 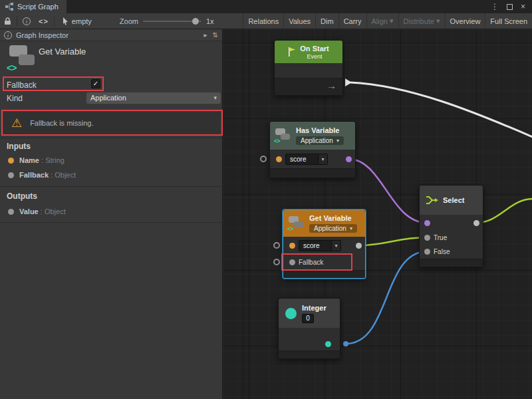 What do you see at coordinates (504, 211) in the screenshot?
I see `wire-select-output` at bounding box center [504, 211].